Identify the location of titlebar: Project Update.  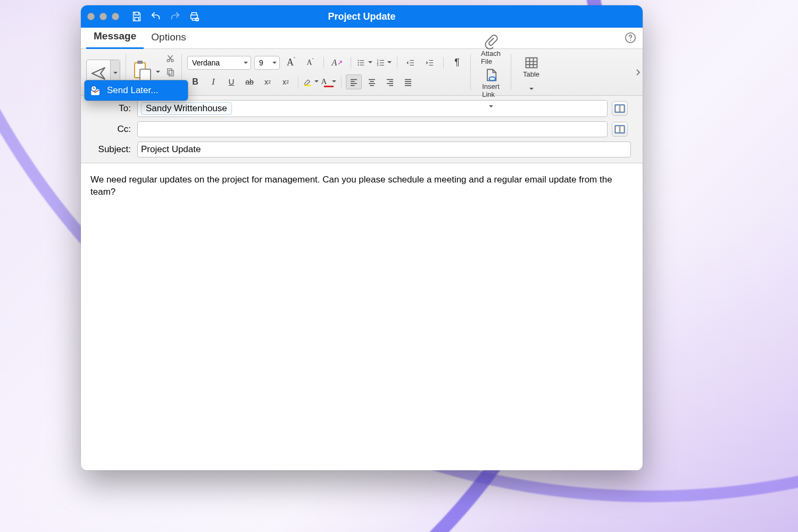
(362, 16).